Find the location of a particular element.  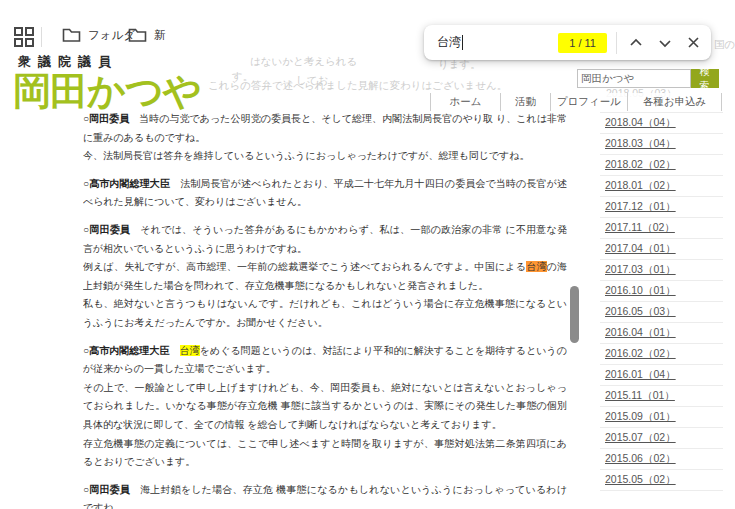

transcript-paragraph: ○岡田委員 それでは、そういった答弁があるにもかかわらず、私は、一部の政治家の非… is located at coordinates (325, 277).